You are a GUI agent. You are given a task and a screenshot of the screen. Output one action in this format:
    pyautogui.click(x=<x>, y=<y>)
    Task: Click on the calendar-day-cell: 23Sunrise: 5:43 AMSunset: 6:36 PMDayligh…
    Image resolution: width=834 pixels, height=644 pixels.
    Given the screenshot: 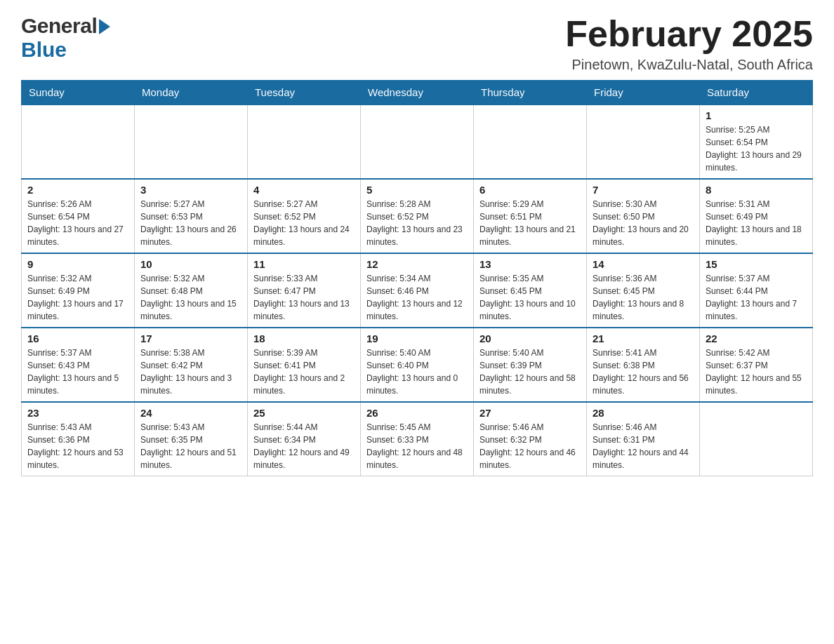 What is the action you would take?
    pyautogui.click(x=79, y=439)
    